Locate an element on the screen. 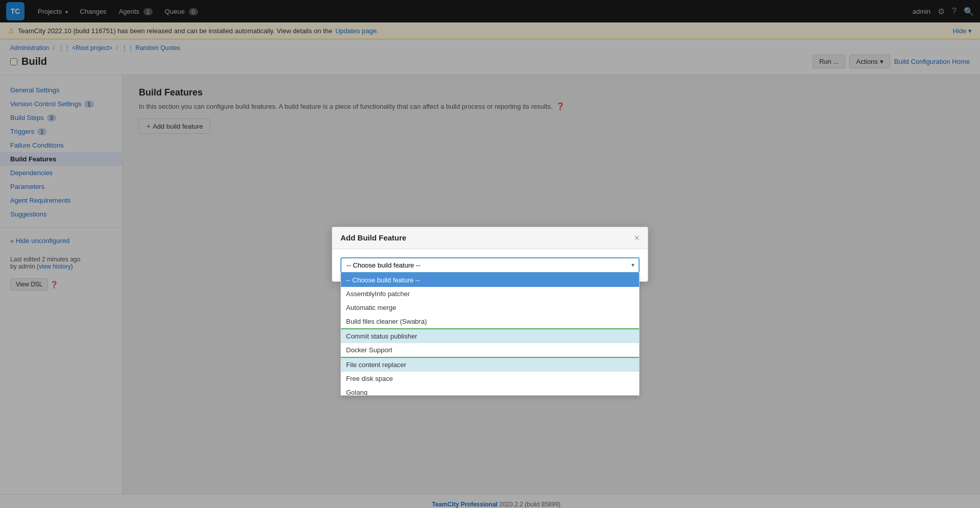 Image resolution: width=980 pixels, height=508 pixels. dropdown-item-golang: Golang is located at coordinates (490, 391).